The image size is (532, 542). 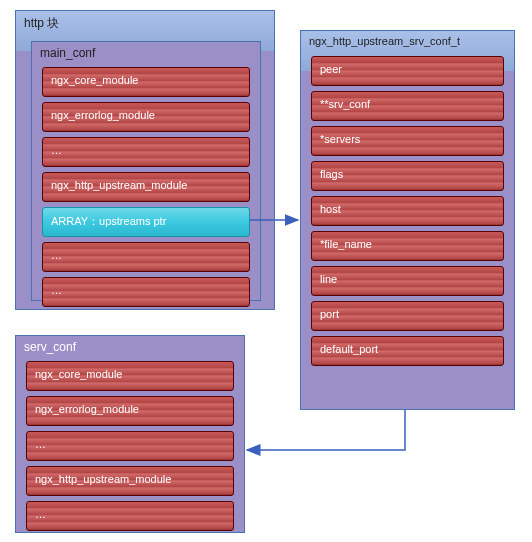 What do you see at coordinates (146, 82) in the screenshot?
I see `main-conf-item: ngx_core_module` at bounding box center [146, 82].